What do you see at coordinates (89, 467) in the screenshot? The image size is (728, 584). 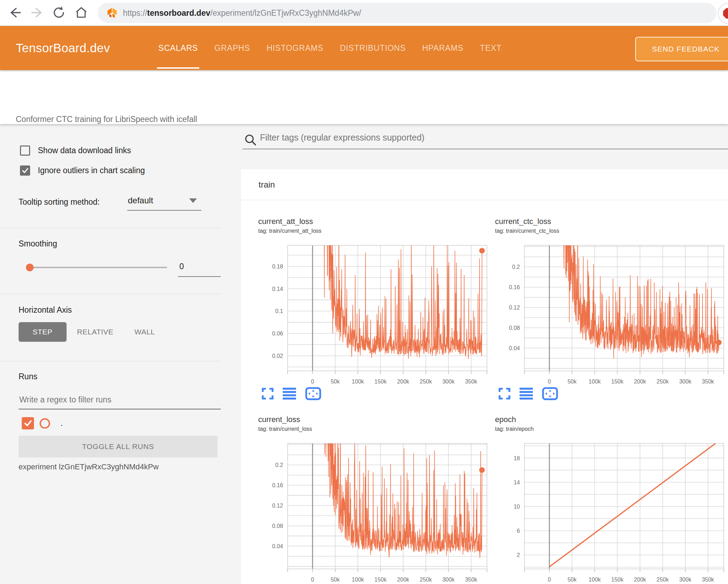 I see `experiment-id-line: experiment lzGnETjwRxC3yghNMd4kPw` at bounding box center [89, 467].